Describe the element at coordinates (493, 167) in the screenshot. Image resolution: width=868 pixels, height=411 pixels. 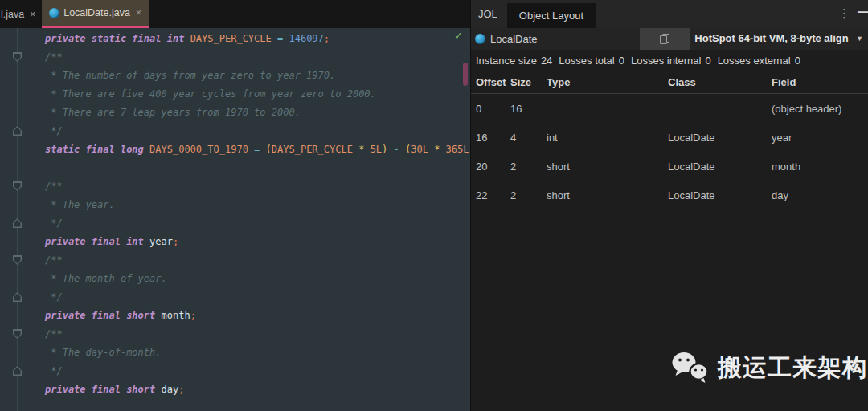
I see `table-cell: 20` at that location.